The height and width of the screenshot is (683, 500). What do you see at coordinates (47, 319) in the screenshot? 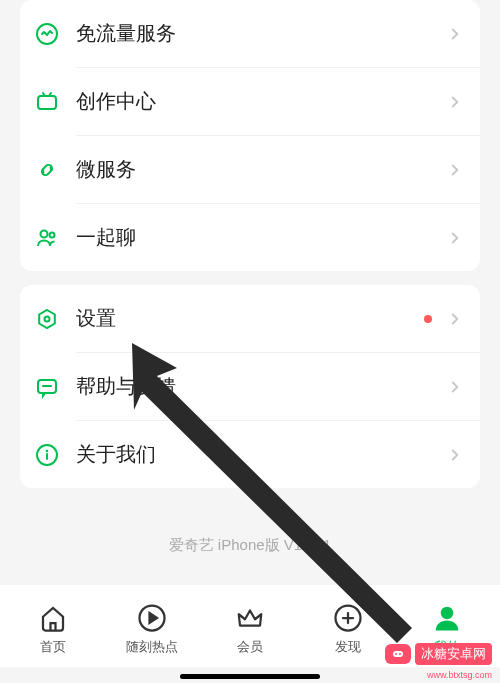
I see `gear-icon` at bounding box center [47, 319].